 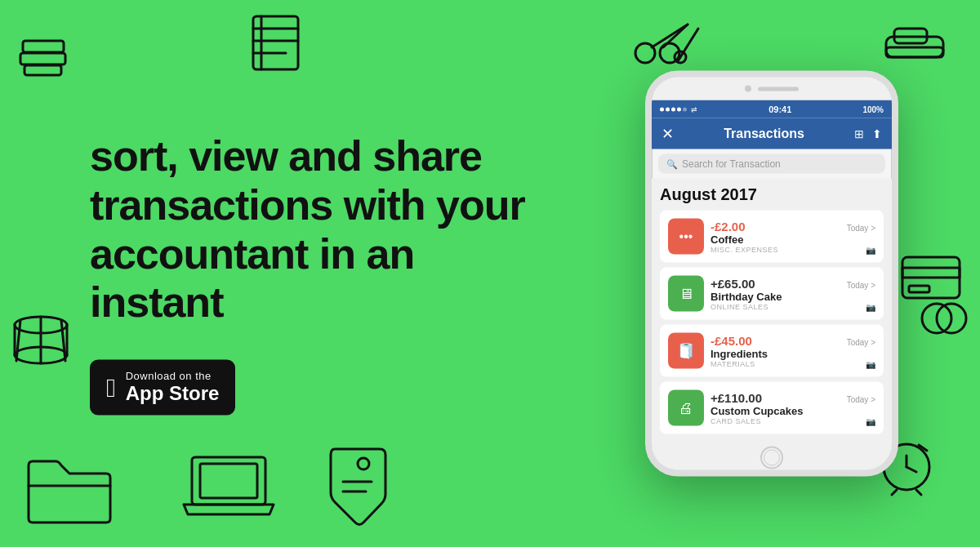 I want to click on transaction-amount: -£45.00, so click(x=732, y=340).